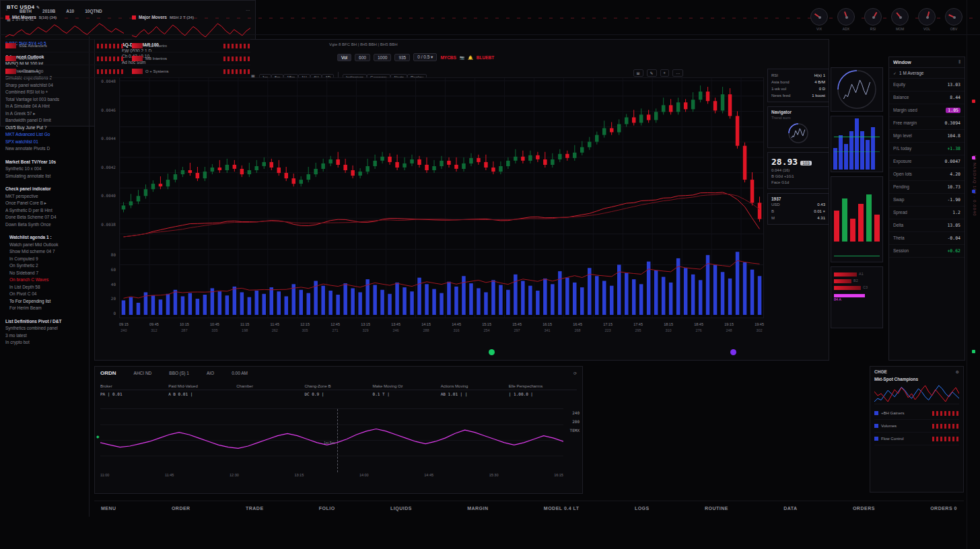 This screenshot has width=980, height=549. What do you see at coordinates (798, 96) in the screenshot?
I see `stat-row: News feed1 boost` at bounding box center [798, 96].